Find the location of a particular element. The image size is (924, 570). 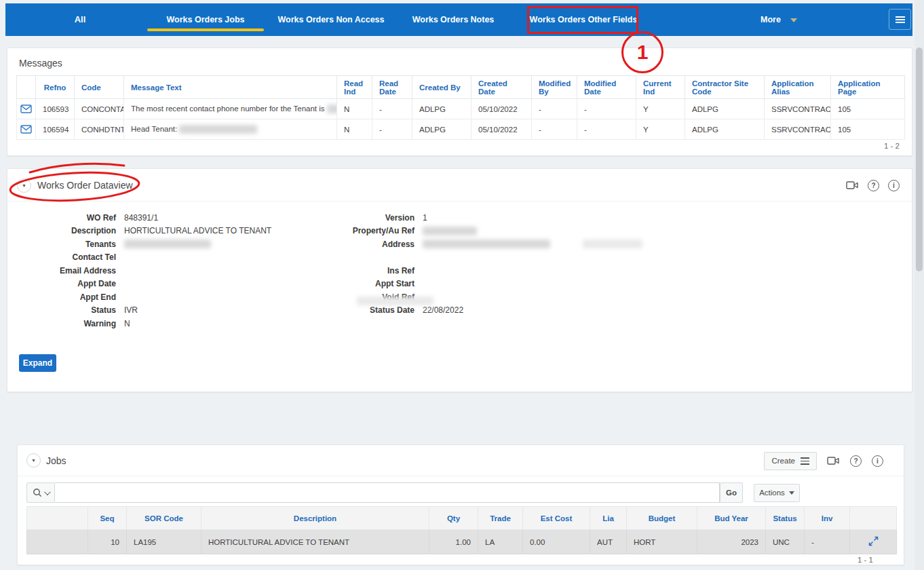

jobs-toolbar: Go Actions is located at coordinates (461, 493).